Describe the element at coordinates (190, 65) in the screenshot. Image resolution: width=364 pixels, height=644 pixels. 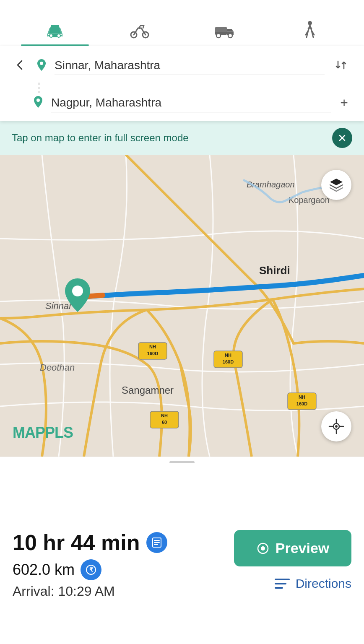
I see `origin-input: Sinnar, Maharashtra` at that location.